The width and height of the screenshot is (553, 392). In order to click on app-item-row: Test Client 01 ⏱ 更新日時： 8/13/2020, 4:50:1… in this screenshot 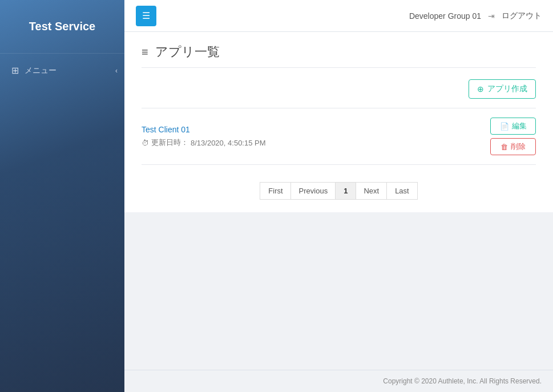, I will do `click(339, 136)`.